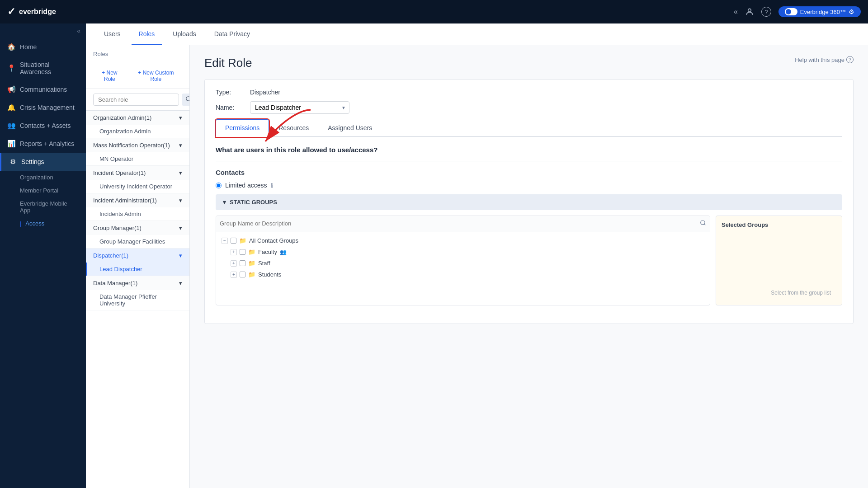 The image size is (868, 488). I want to click on roles-actions: + New Role + New Custom Role, so click(137, 76).